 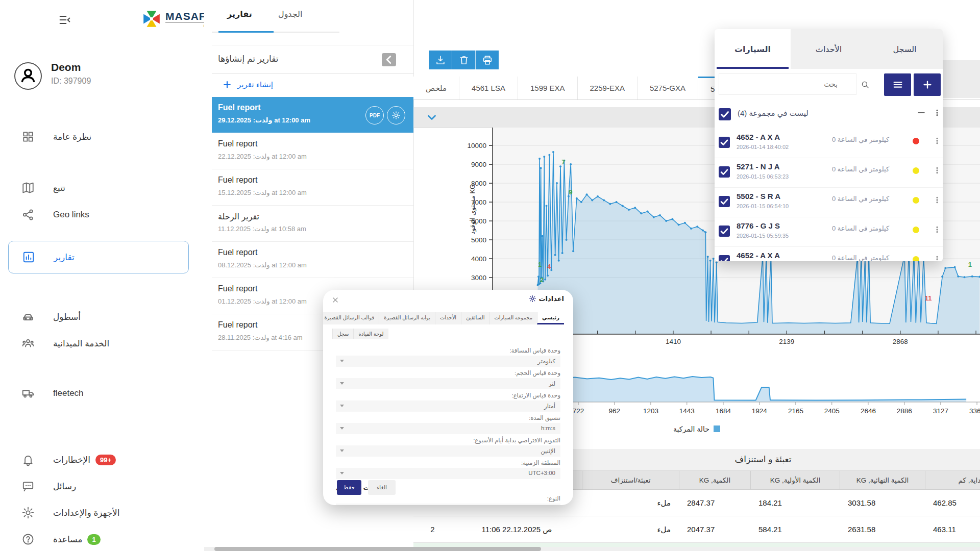 What do you see at coordinates (448, 504) in the screenshot?
I see `field-select: لا شيء` at bounding box center [448, 504].